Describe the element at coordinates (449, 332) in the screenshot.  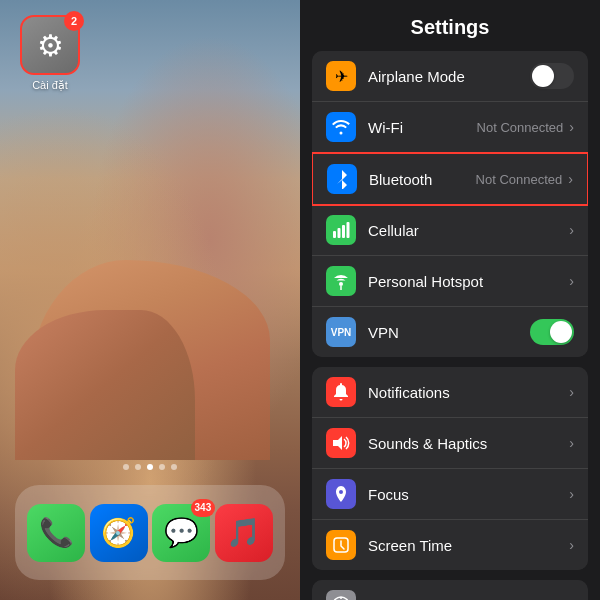
I see `vpn-label: VPN` at that location.